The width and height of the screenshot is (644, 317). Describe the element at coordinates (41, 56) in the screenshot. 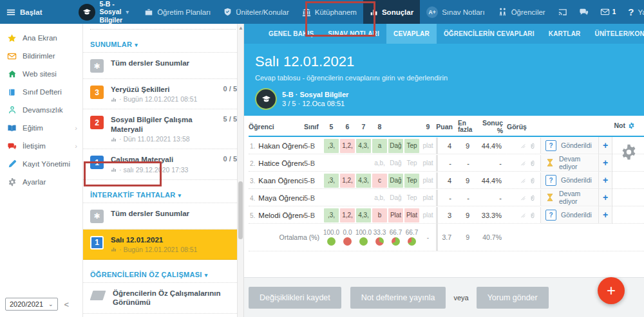

I see `sidebar-item-bildirimler: Bildirimler` at that location.